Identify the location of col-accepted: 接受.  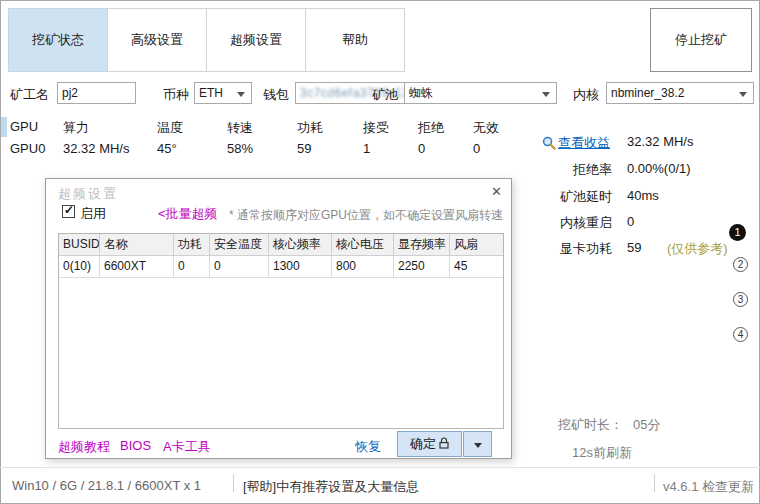
(376, 128).